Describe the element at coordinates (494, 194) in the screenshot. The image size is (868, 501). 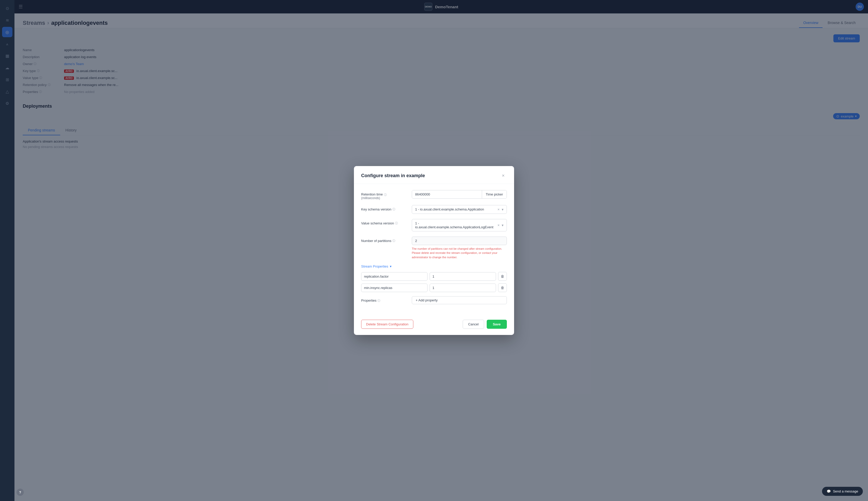
I see `time-picker-button: Time picker` at that location.